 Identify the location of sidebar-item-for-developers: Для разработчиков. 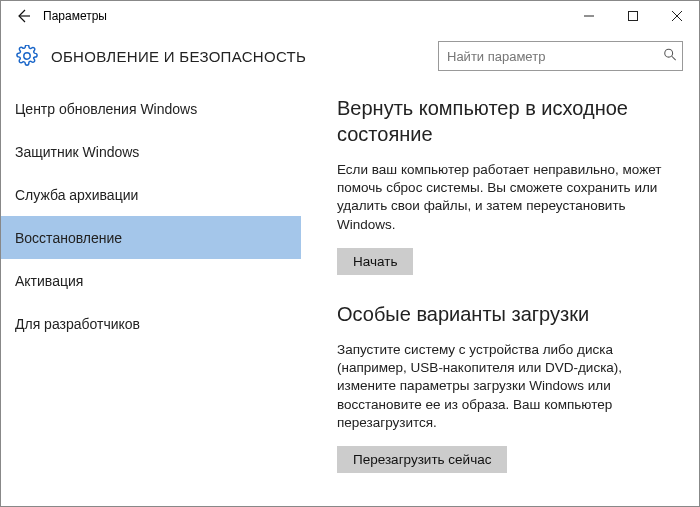
(151, 324).